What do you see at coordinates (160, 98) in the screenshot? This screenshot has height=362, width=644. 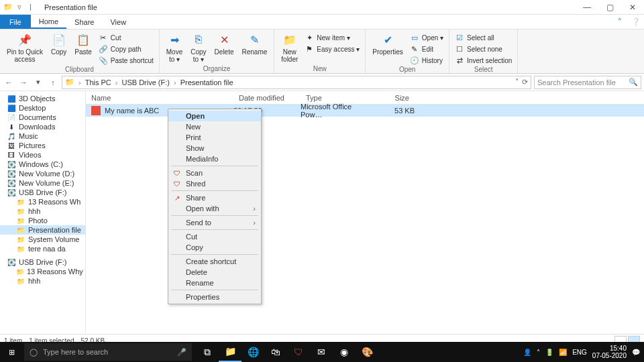 I see `col-name: Name` at bounding box center [160, 98].